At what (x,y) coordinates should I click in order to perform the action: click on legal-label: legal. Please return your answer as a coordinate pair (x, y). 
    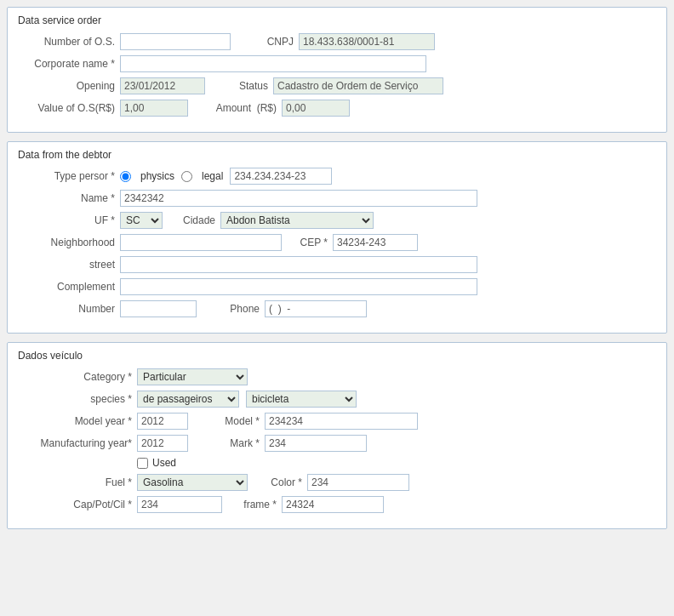
    Looking at the image, I should click on (213, 176).